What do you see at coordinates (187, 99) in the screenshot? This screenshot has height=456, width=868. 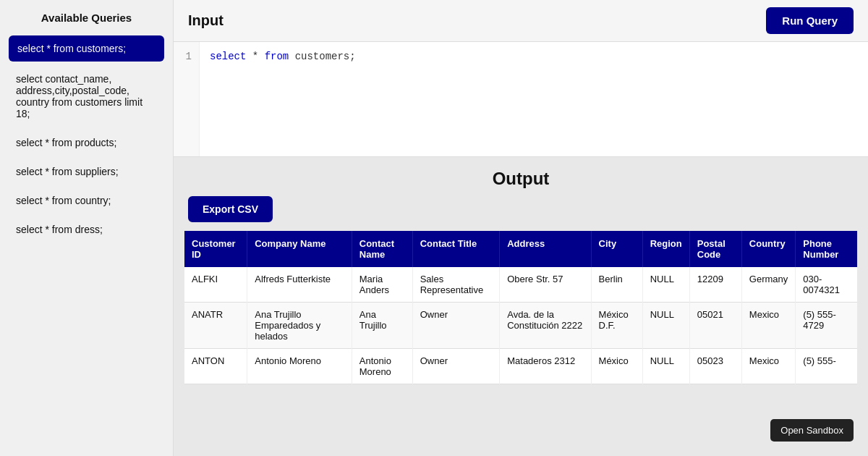 I see `line-numbers: 1` at bounding box center [187, 99].